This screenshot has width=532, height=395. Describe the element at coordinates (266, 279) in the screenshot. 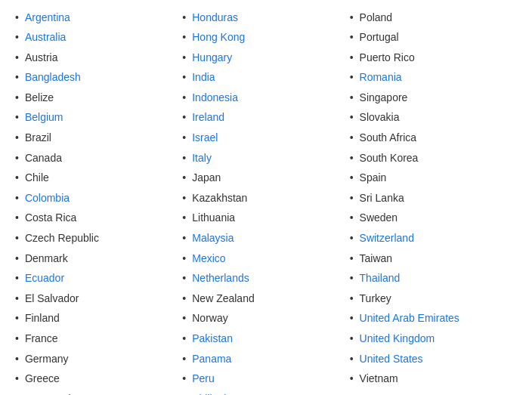

I see `list-item: •Netherlands` at that location.